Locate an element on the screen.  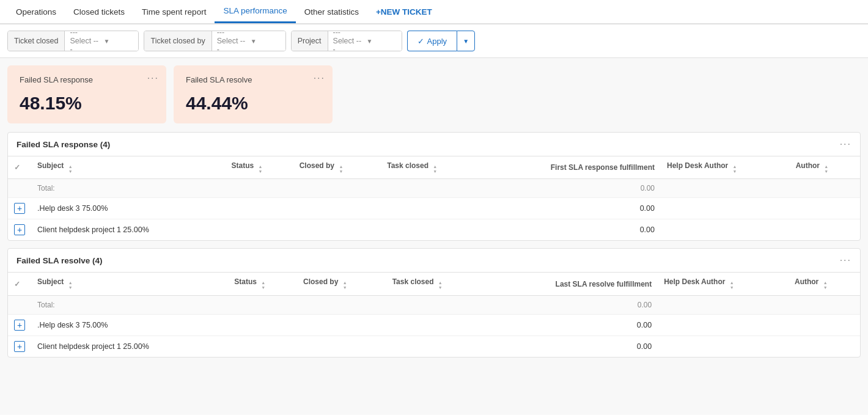
row2-check-col: + is located at coordinates (20, 230).